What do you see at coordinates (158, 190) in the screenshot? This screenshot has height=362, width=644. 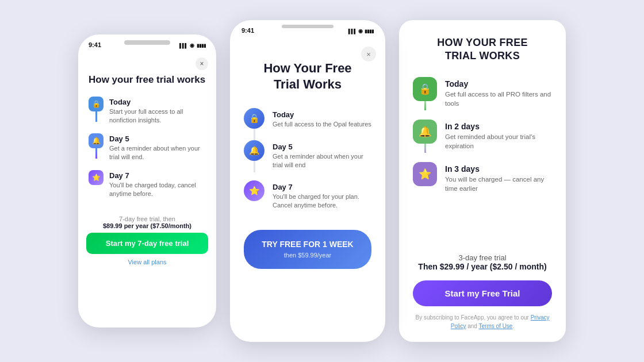 I see `tl-desc-day7: You'll be charged today, cancel anytime …` at bounding box center [158, 190].